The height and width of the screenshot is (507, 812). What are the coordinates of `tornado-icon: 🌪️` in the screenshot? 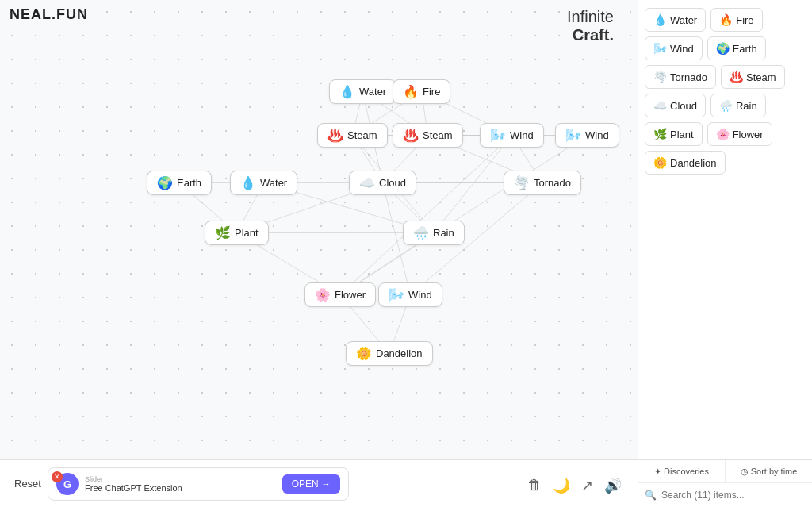 It's located at (660, 77).